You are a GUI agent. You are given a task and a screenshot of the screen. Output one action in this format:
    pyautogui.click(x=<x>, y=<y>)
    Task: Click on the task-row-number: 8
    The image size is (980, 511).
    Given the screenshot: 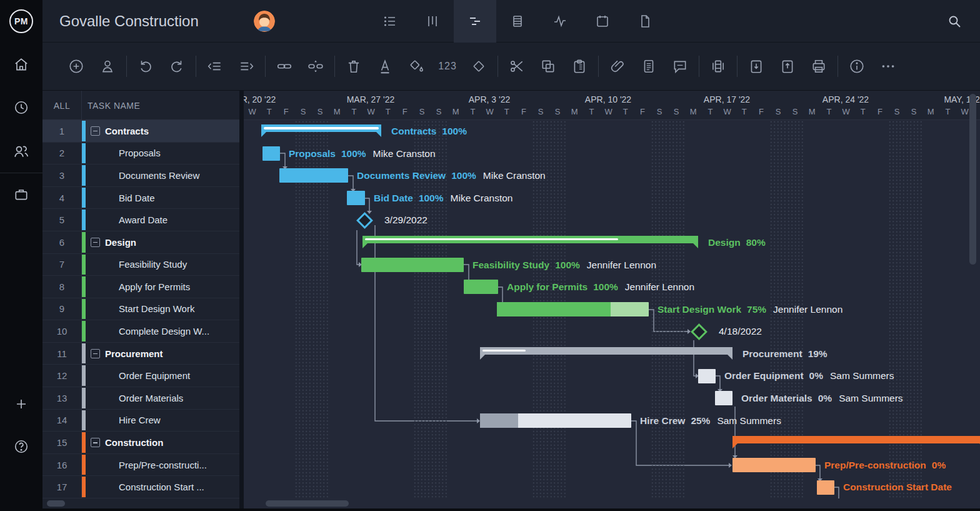 What is the action you would take?
    pyautogui.click(x=62, y=286)
    